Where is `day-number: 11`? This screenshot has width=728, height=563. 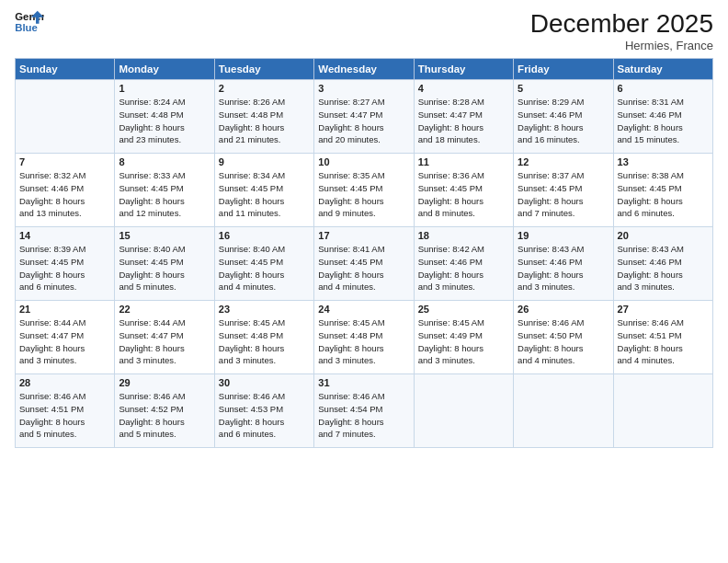
day-number: 11 is located at coordinates (463, 162).